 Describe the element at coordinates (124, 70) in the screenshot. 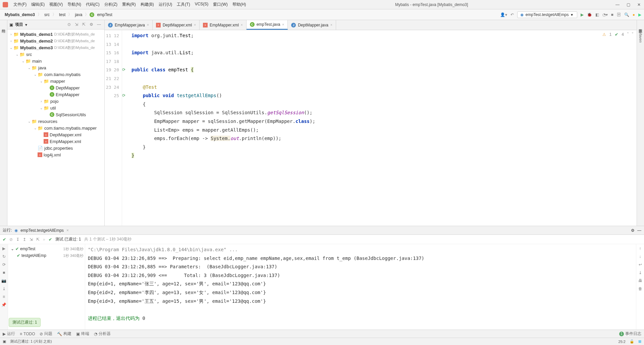

I see `run-class-gutter-icon: ⟳` at that location.